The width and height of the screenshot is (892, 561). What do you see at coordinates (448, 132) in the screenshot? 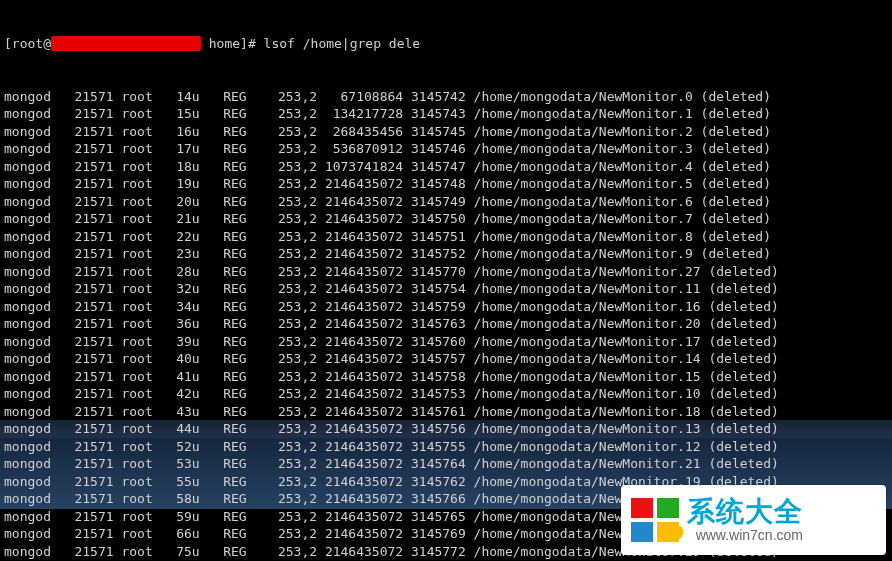
I see `lsof-row: mongod 21571 root 16u REG 253,2 26843545…` at bounding box center [448, 132].